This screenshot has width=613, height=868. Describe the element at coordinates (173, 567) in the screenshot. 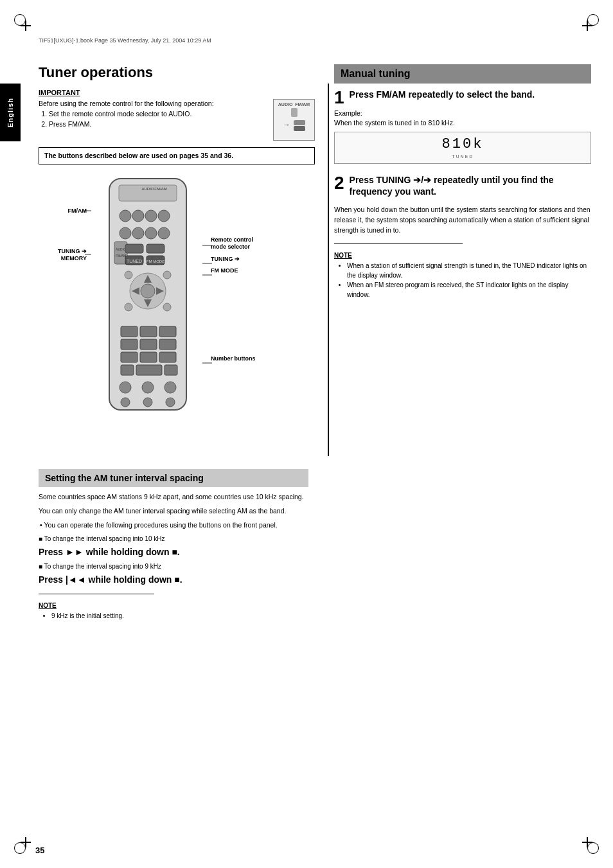

I see `interval-9-label: To change the interval spacing into 9 kH…` at that location.